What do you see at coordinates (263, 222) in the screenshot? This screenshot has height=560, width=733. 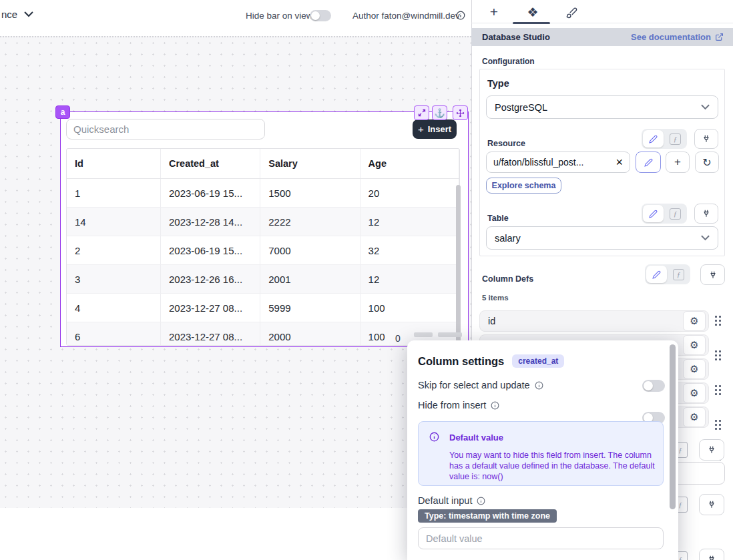 I see `table-row: 14 2023-12-28 14... 2222 12` at bounding box center [263, 222].